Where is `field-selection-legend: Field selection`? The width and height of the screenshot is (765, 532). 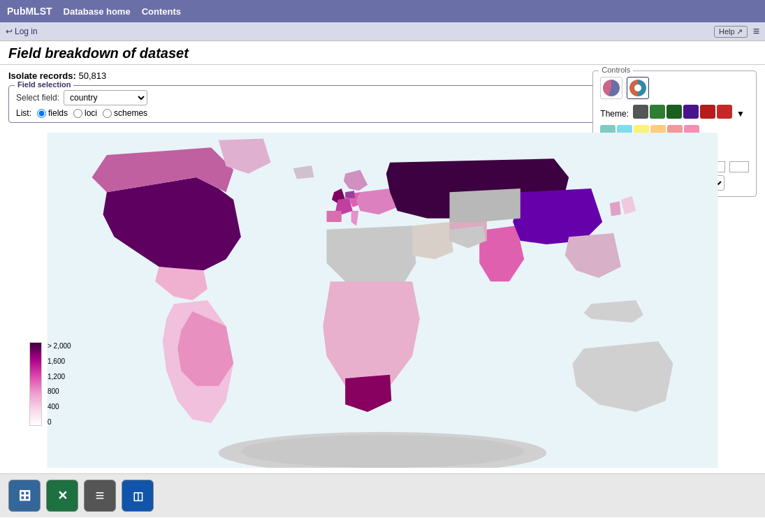
field-selection-legend: Field selection is located at coordinates (44, 84).